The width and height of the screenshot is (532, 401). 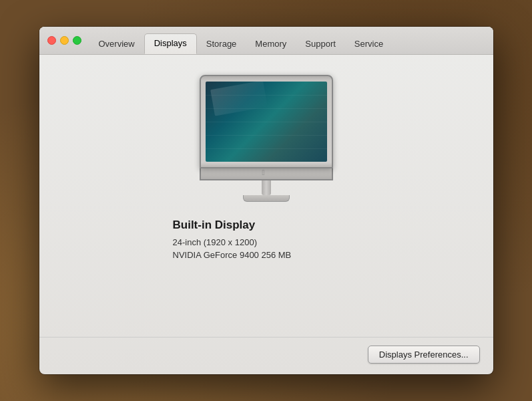 What do you see at coordinates (171, 44) in the screenshot?
I see `tab-displays: Displays` at bounding box center [171, 44].